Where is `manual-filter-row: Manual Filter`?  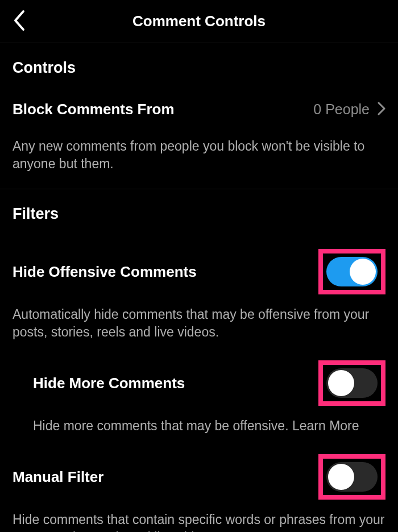 manual-filter-row: Manual Filter is located at coordinates (199, 467).